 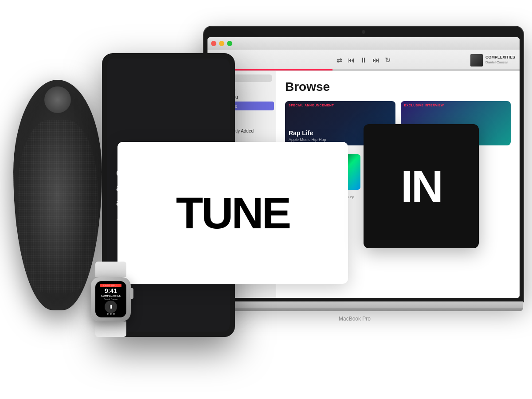 What do you see at coordinates (230, 43) in the screenshot?
I see `maximize-button` at bounding box center [230, 43].